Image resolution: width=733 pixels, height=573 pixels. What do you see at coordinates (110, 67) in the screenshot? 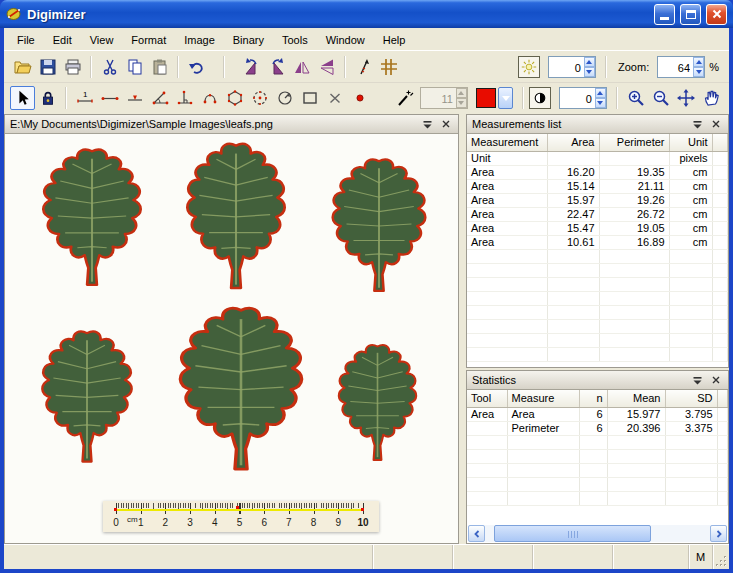
I see `cut-button` at bounding box center [110, 67].